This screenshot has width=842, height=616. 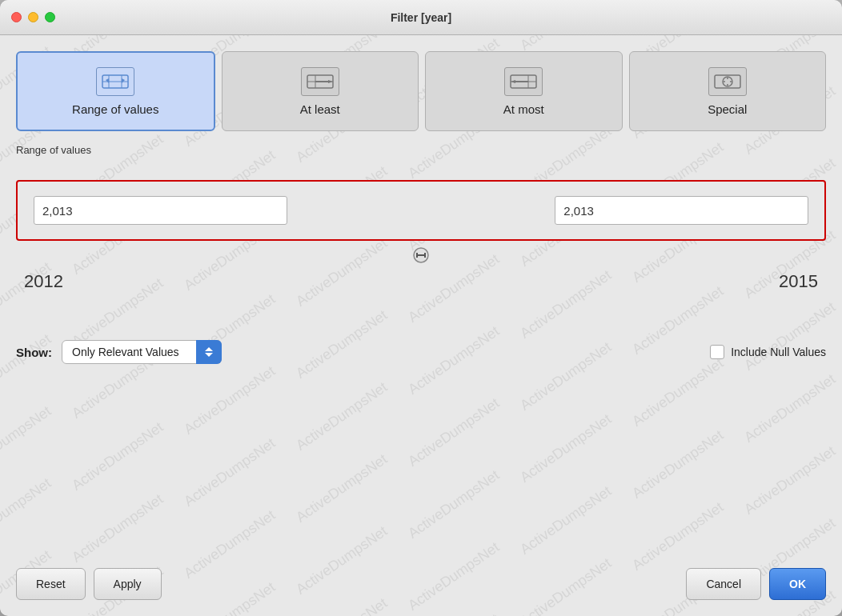 What do you see at coordinates (778, 352) in the screenshot?
I see `null-values-label: Include Null Values` at bounding box center [778, 352].